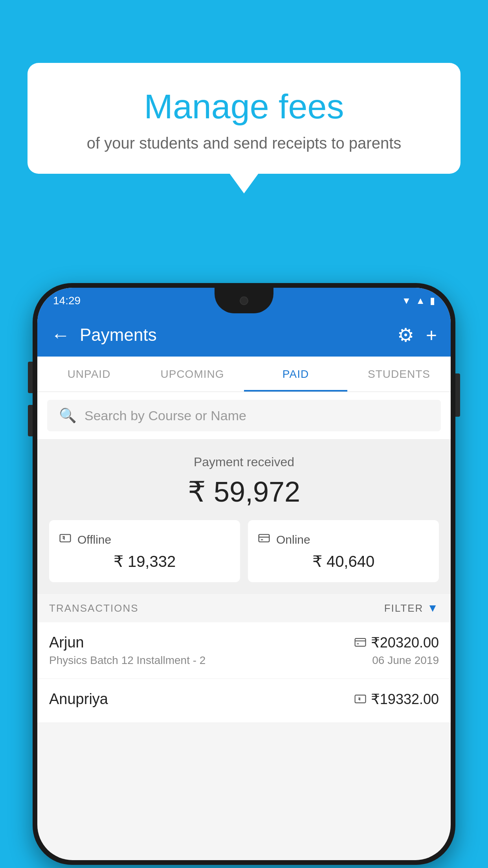 Image resolution: width=488 pixels, height=868 pixels. I want to click on transaction-row: Arjun ₹20320.00 Physics Batch 1, so click(244, 651).